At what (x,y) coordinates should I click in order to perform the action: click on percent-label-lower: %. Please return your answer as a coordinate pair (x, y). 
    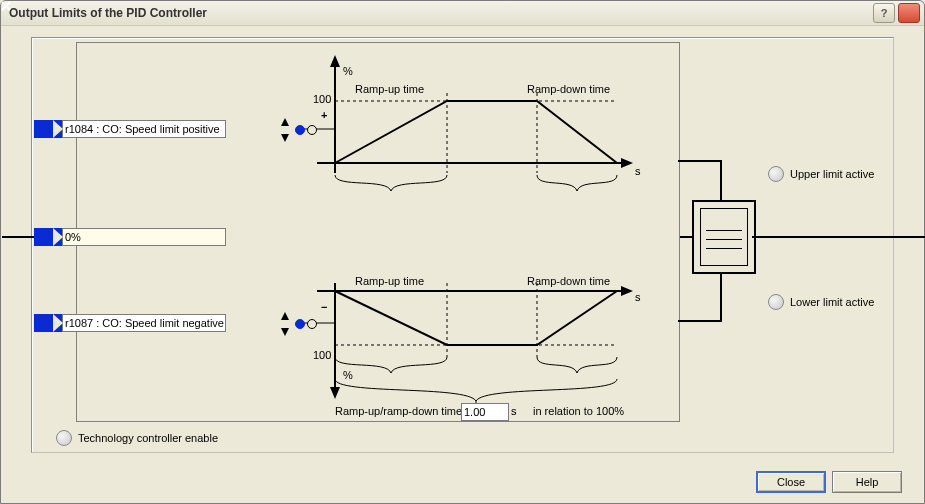
    Looking at the image, I should click on (348, 375).